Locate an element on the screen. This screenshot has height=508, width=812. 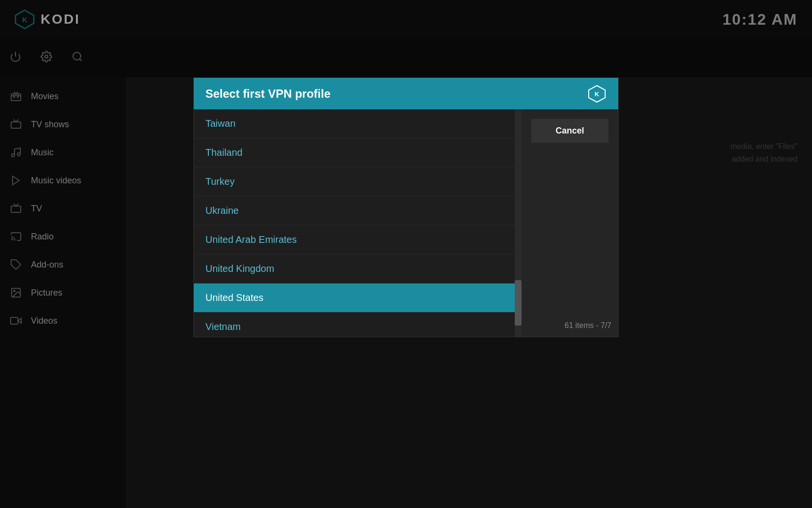
modal-kodi-icon: K is located at coordinates (597, 94).